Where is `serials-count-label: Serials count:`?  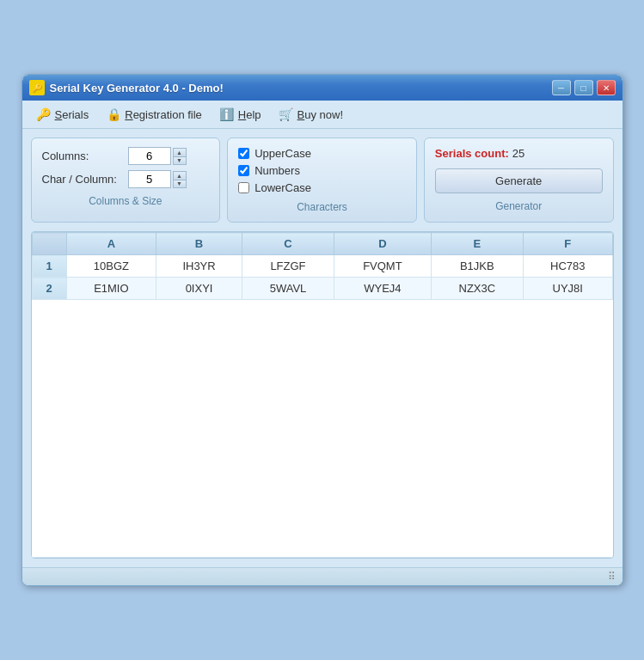
serials-count-label: Serials count: is located at coordinates (472, 153).